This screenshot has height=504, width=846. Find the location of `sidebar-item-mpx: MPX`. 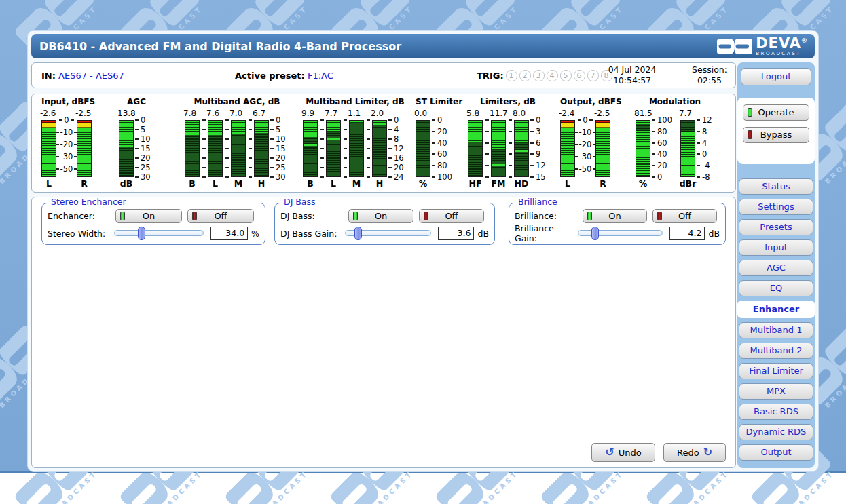

sidebar-item-mpx: MPX is located at coordinates (776, 391).